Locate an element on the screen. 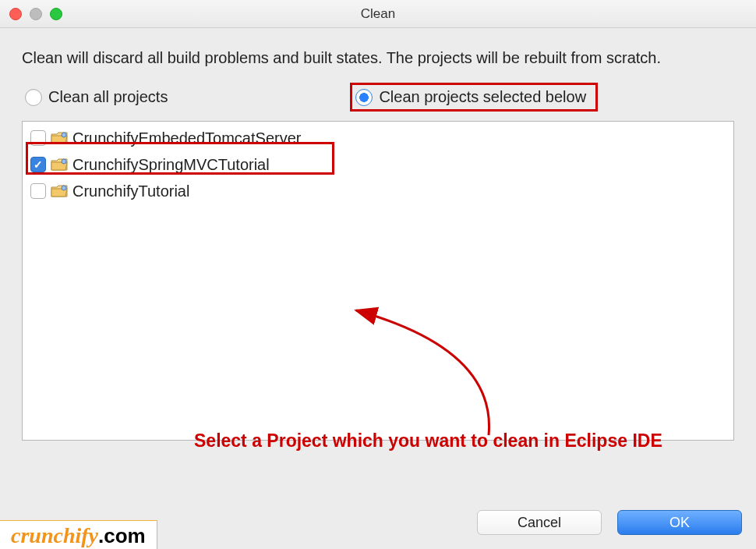 The image size is (756, 549). watermark: crunchify.com is located at coordinates (79, 535).